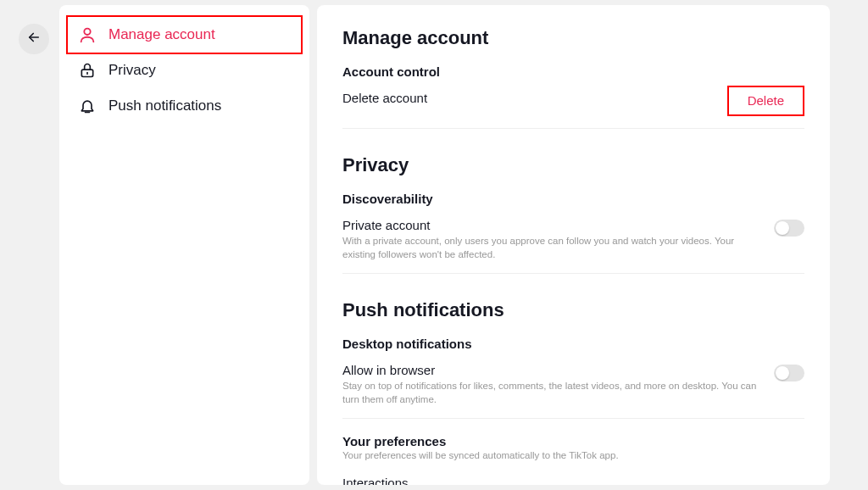 The image size is (868, 490). What do you see at coordinates (766, 100) in the screenshot?
I see `delete-button: Delete` at bounding box center [766, 100].